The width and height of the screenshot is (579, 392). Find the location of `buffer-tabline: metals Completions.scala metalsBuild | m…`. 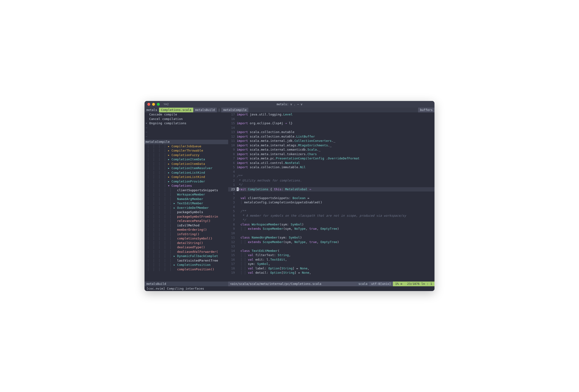

buffer-tabline: metals Completions.scala metalsBuild | m… is located at coordinates (290, 110).